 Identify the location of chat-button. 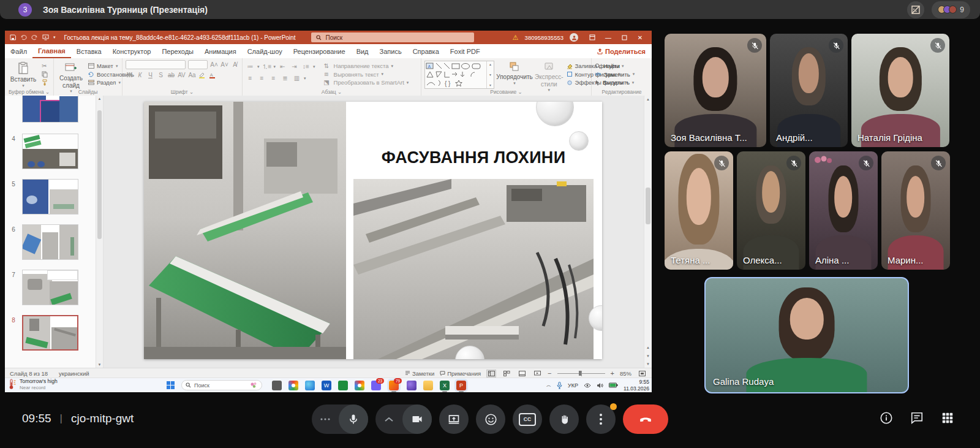
(917, 418).